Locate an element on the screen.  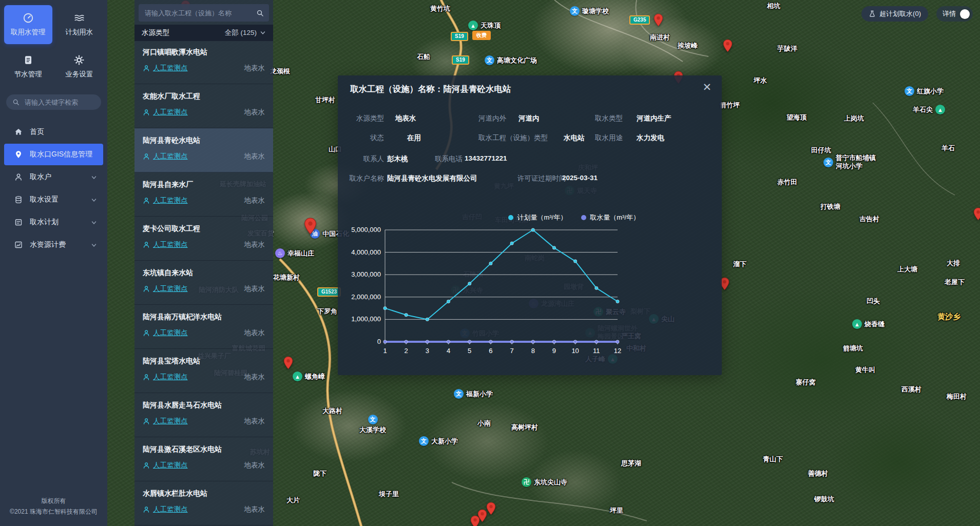
field-label: 水源类型 is located at coordinates (366, 119).